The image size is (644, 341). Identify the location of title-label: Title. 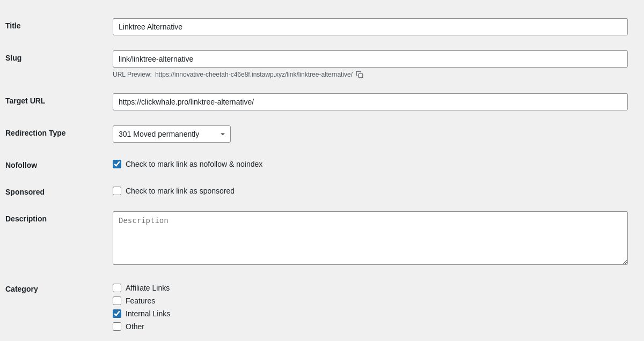
(59, 24).